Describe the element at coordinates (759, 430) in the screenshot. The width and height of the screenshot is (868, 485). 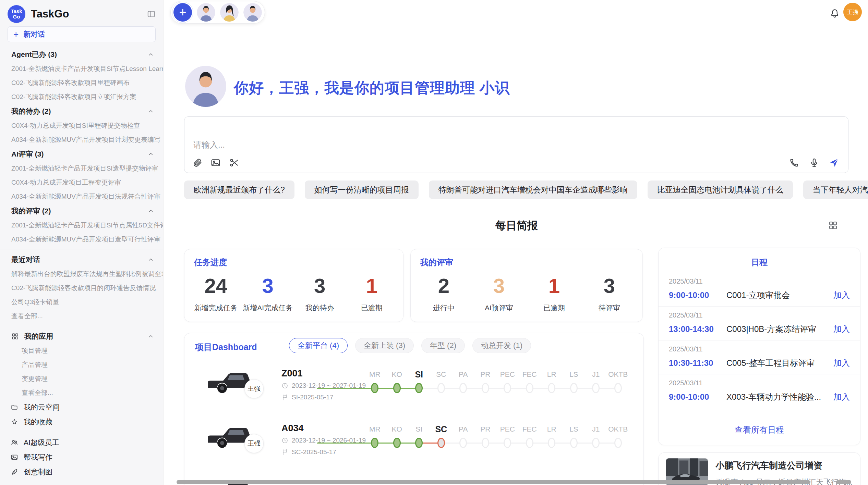
I see `view-all-schedule-link: 查看所有日程` at that location.